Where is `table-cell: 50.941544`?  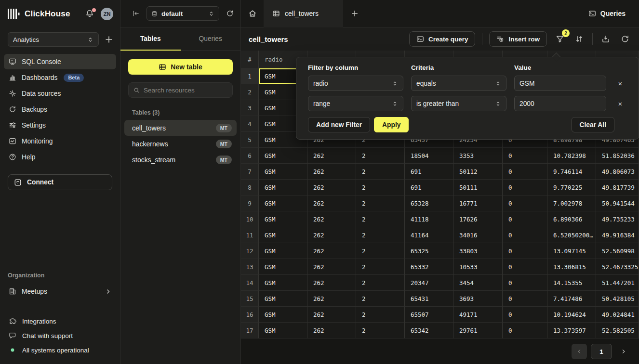 table-cell: 50.941544 is located at coordinates (618, 203).